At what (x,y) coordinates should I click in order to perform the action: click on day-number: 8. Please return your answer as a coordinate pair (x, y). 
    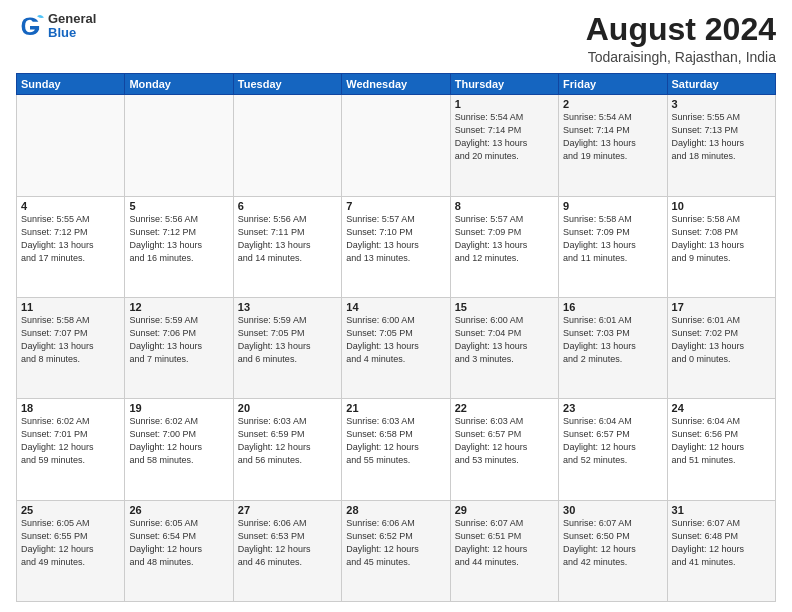
    Looking at the image, I should click on (504, 206).